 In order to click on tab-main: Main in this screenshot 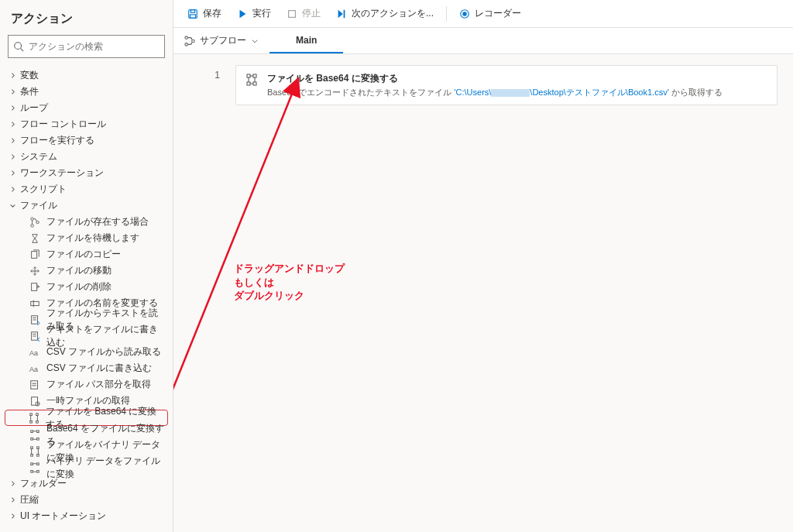, I will do `click(307, 40)`.